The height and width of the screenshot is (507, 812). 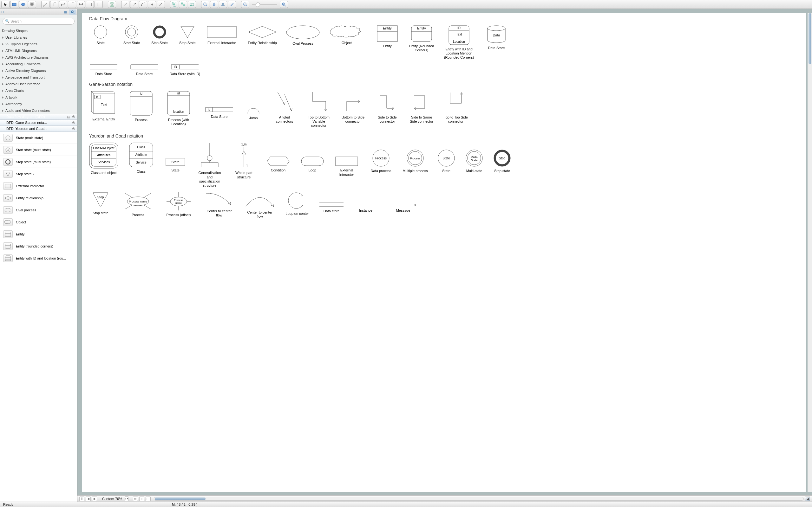 What do you see at coordinates (205, 5) in the screenshot?
I see `zoom-in-tool` at bounding box center [205, 5].